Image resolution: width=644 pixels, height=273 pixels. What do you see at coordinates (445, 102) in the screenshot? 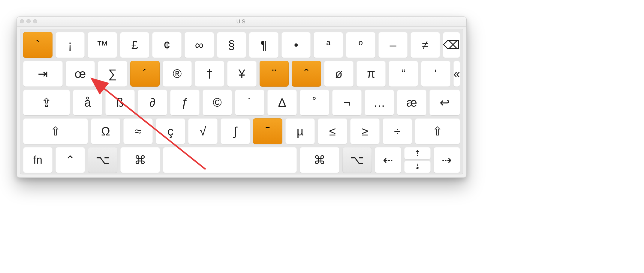
I see `key-return: ↩` at bounding box center [445, 102].